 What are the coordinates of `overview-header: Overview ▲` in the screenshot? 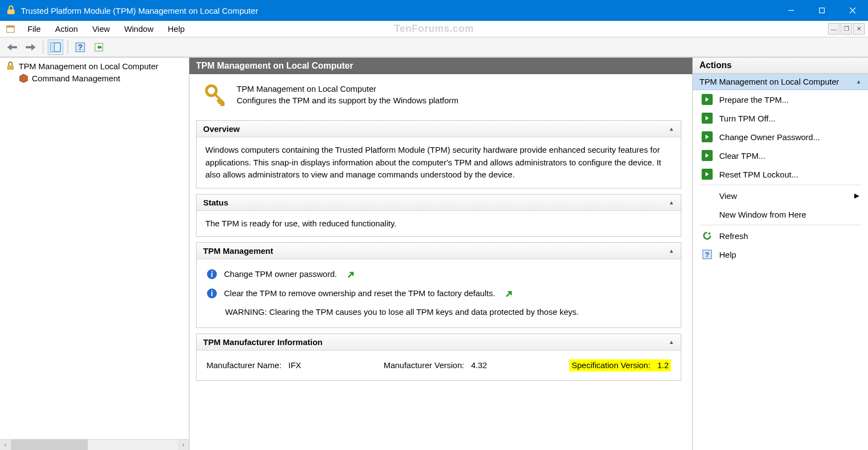 It's located at (439, 129).